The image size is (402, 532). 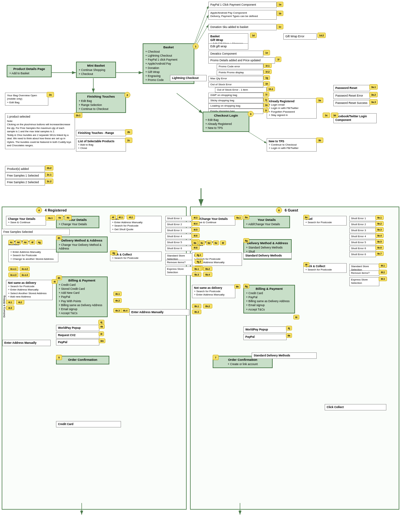 What do you see at coordinates (243, 27) in the screenshot?
I see `donation-sku-node: Donation Sku added to basket` at bounding box center [243, 27].